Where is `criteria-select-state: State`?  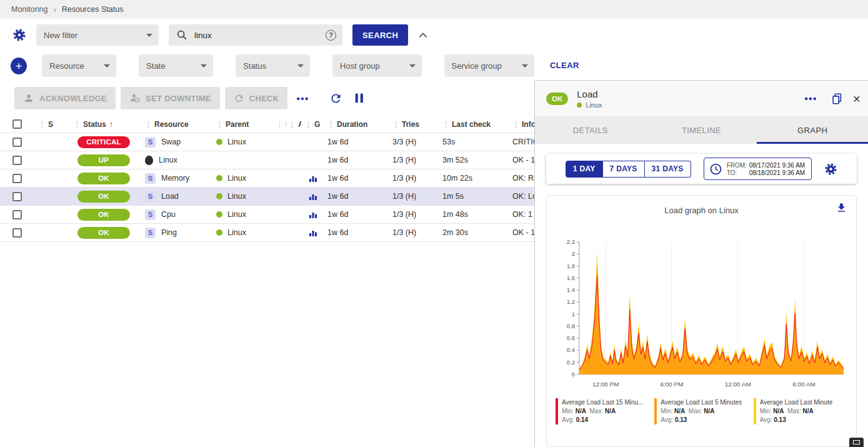
criteria-select-state: State is located at coordinates (176, 66).